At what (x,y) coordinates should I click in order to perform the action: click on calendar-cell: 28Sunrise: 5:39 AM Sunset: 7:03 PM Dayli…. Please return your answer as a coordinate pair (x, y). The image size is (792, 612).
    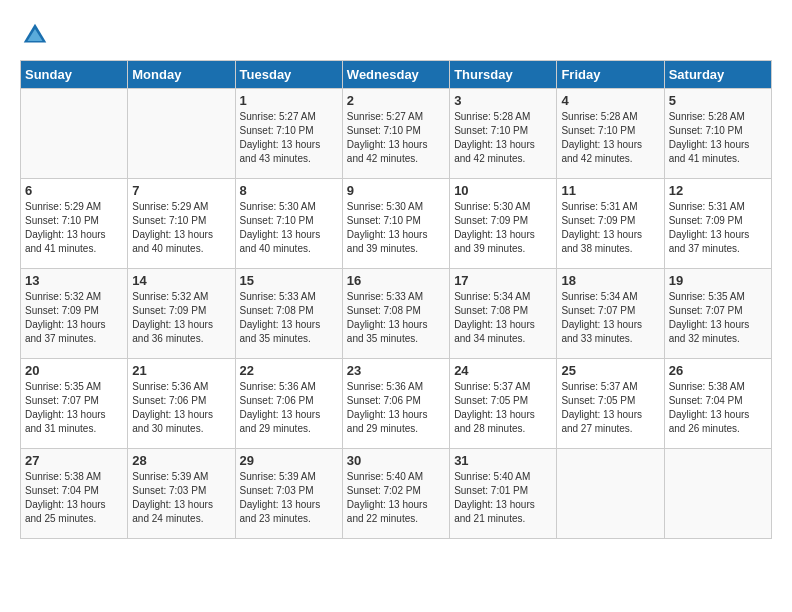
    Looking at the image, I should click on (182, 494).